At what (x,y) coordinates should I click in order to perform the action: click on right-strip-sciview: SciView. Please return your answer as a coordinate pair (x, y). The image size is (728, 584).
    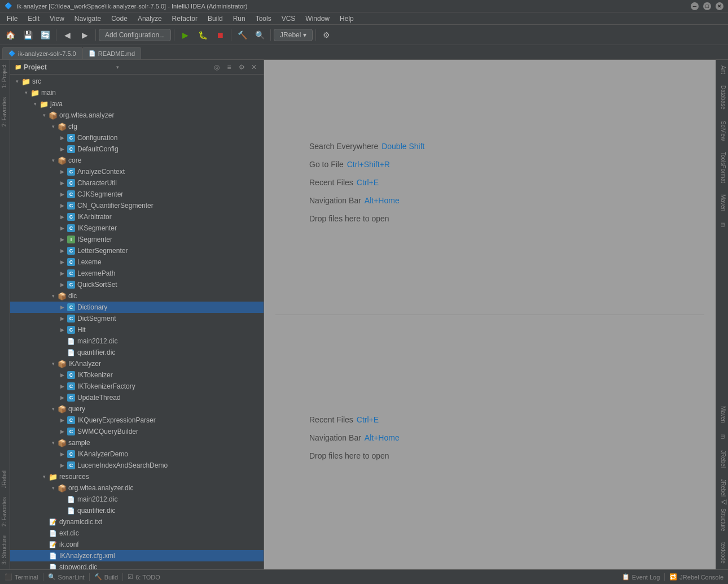
    Looking at the image, I should click on (722, 131).